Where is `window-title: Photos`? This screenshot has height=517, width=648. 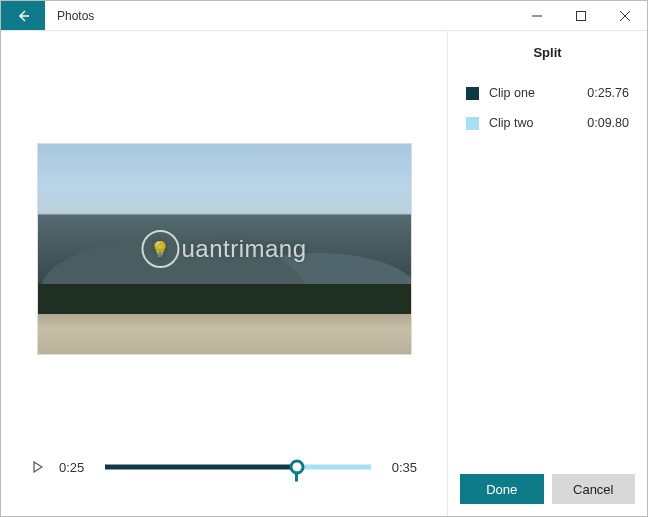 window-title: Photos is located at coordinates (76, 16).